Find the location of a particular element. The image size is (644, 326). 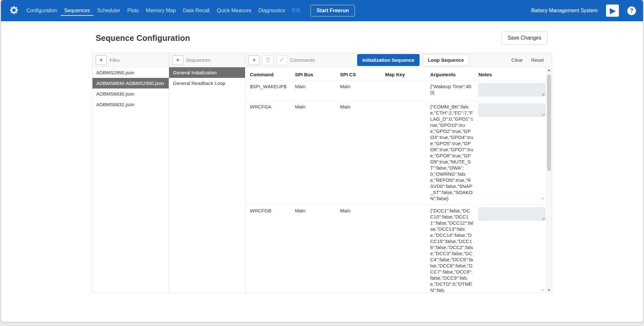

reset-button: Reset is located at coordinates (538, 60).